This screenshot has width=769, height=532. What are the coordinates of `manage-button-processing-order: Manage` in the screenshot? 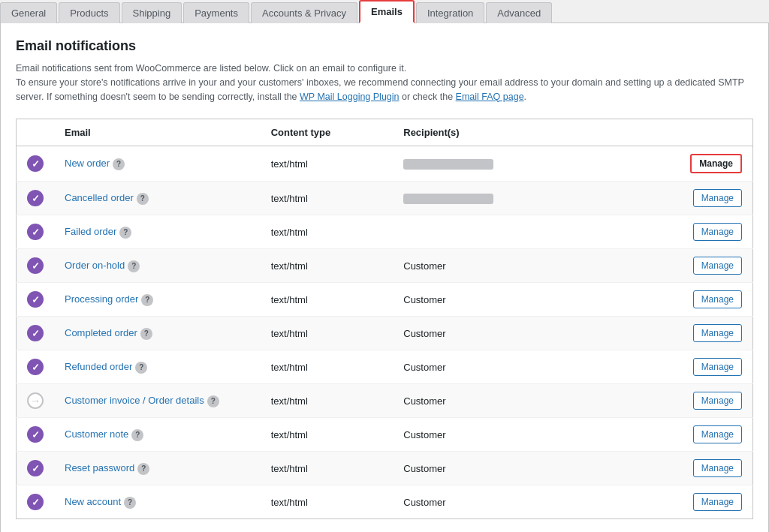 It's located at (718, 299).